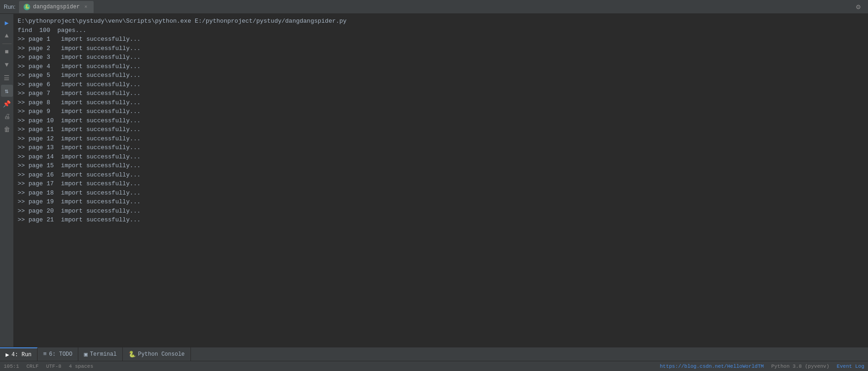  What do you see at coordinates (57, 7) in the screenshot?
I see `tab-name: dangdangspider` at bounding box center [57, 7].